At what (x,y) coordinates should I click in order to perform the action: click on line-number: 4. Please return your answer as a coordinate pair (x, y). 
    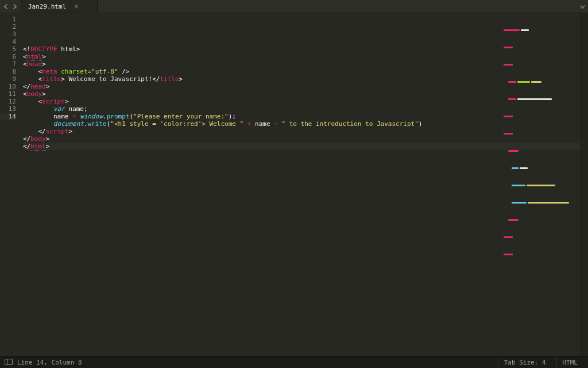
    Looking at the image, I should click on (8, 41).